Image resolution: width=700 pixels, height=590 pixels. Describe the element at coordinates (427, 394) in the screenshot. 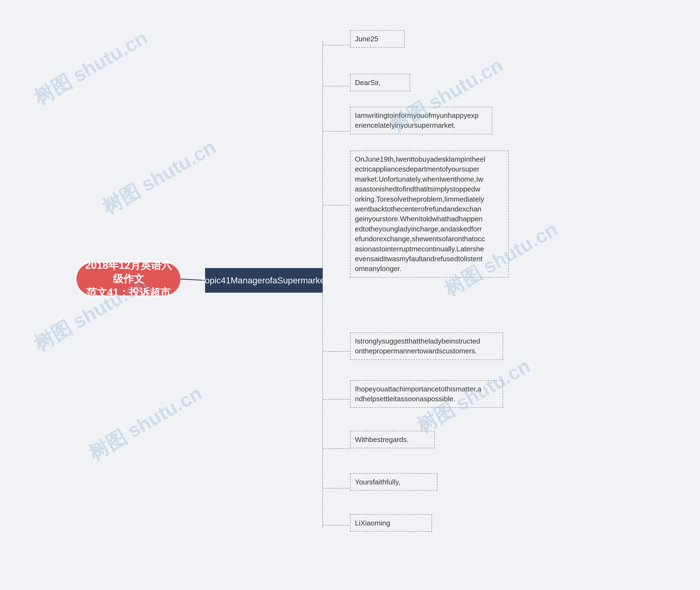

I see `dashed-box-ihopeyou: Ihopeyouattachimportancetothismatter,and…` at that location.